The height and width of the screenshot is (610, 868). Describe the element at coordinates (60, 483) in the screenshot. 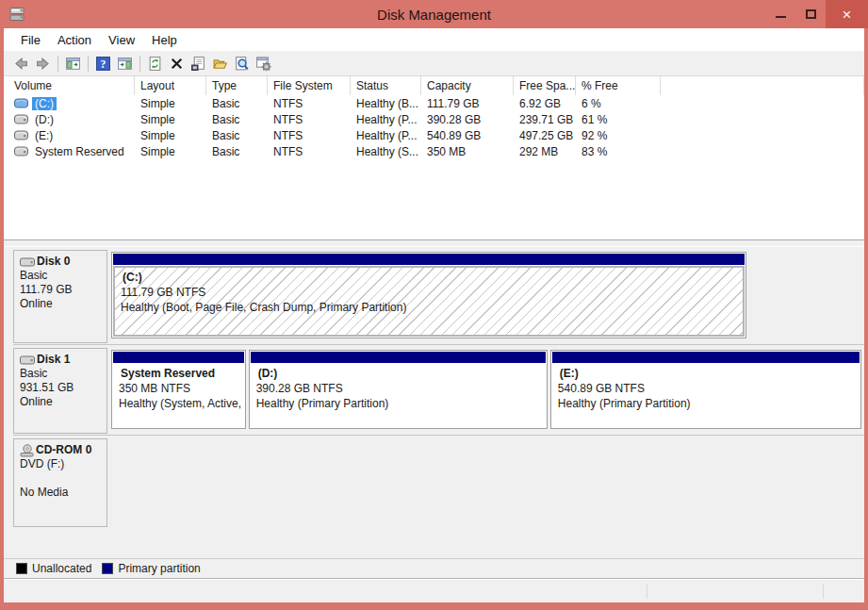

I see `cdrom-0-label-panel: CD-ROM 0 DVD (F:) No Media` at that location.